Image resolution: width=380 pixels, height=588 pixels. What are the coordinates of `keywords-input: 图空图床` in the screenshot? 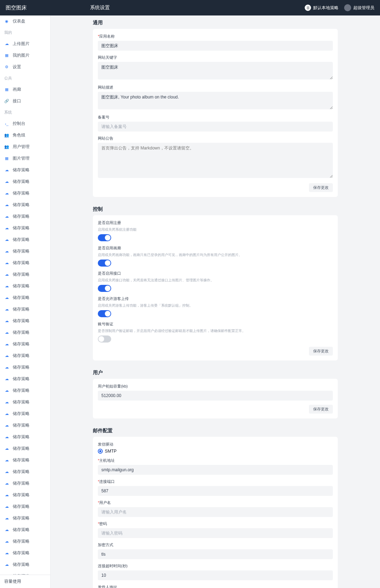 It's located at (215, 71).